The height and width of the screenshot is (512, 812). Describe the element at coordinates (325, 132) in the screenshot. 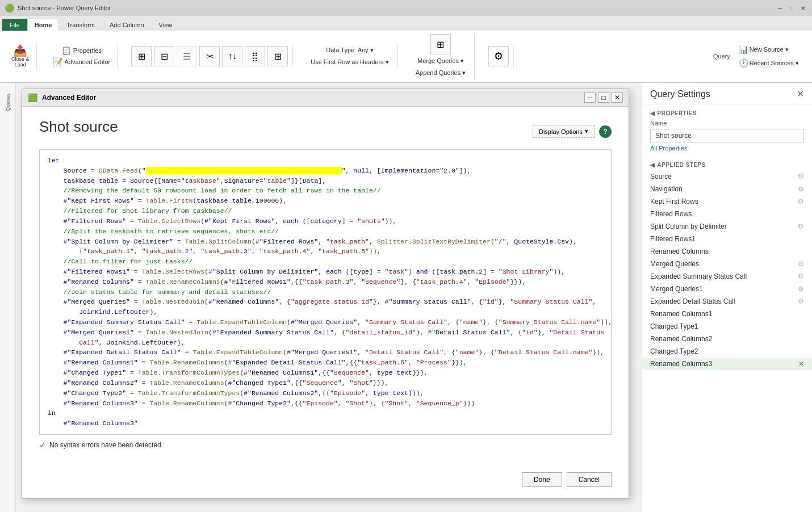

I see `modal-toolbar: Shot source Display Options ▾ ?` at that location.